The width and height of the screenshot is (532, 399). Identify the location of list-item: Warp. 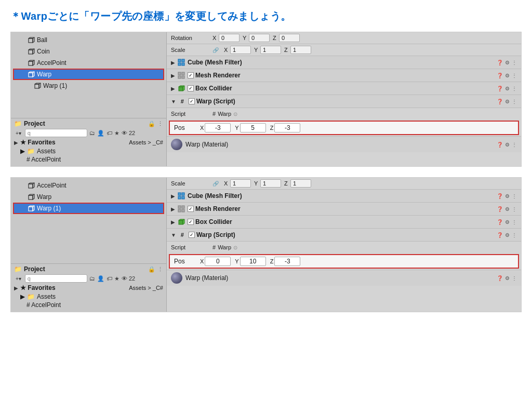
(88, 197).